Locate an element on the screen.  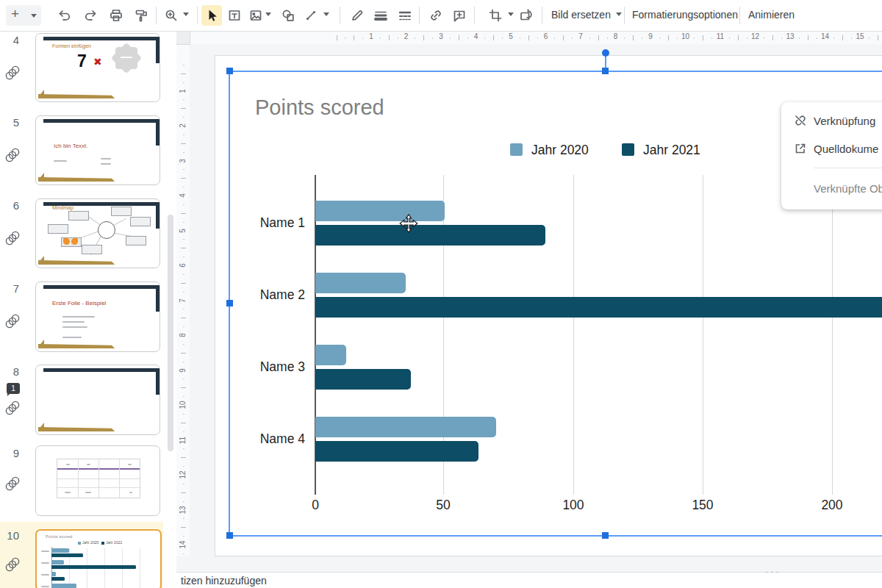
print-icon is located at coordinates (116, 15).